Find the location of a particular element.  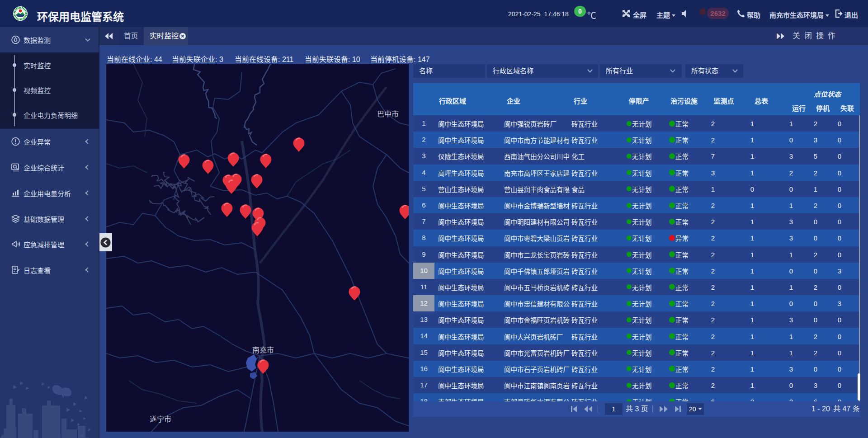

svg-text: 遂宁市 is located at coordinates (160, 419).